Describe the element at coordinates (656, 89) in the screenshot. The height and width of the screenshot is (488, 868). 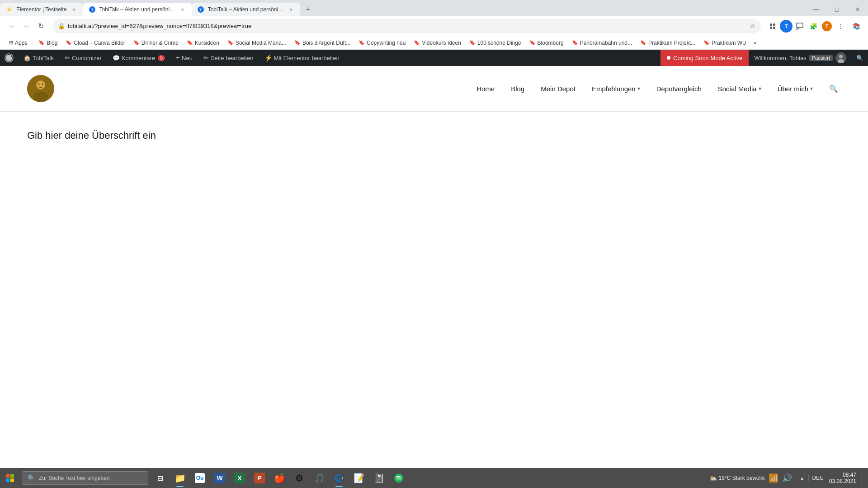
I see `site-nav: Home Blog Mein Depot Empfehlungen ▾ Depo…` at that location.